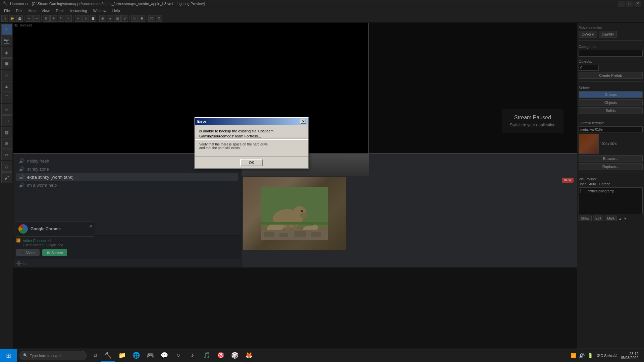 The width and height of the screenshot is (644, 362). Describe the element at coordinates (588, 34) in the screenshot. I see `to-world-button: toWorld` at that location.